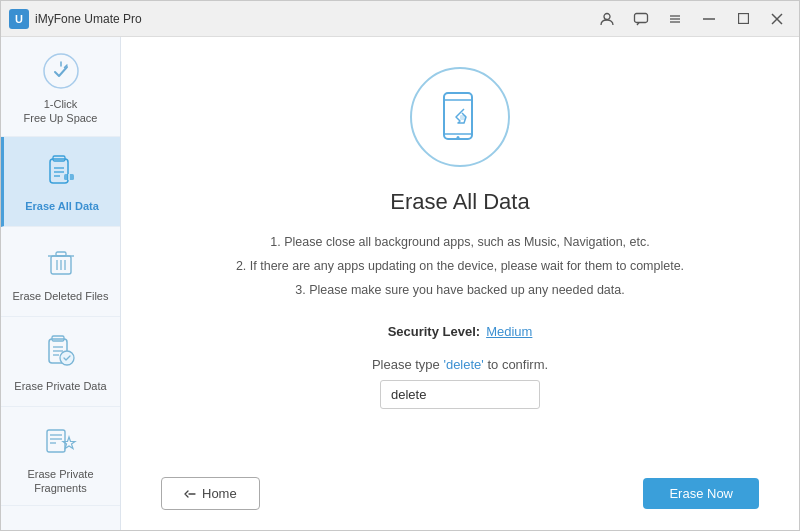 The width and height of the screenshot is (800, 531). I want to click on erase-deleted-files-icon, so click(61, 263).